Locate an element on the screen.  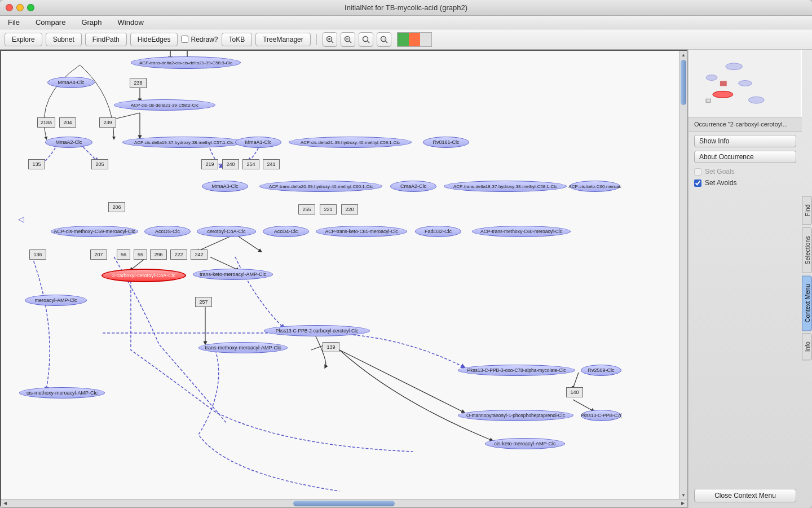
occurrence-header: Occurrence "2-carboxyl-cerotoyl... is located at coordinates (745, 124).